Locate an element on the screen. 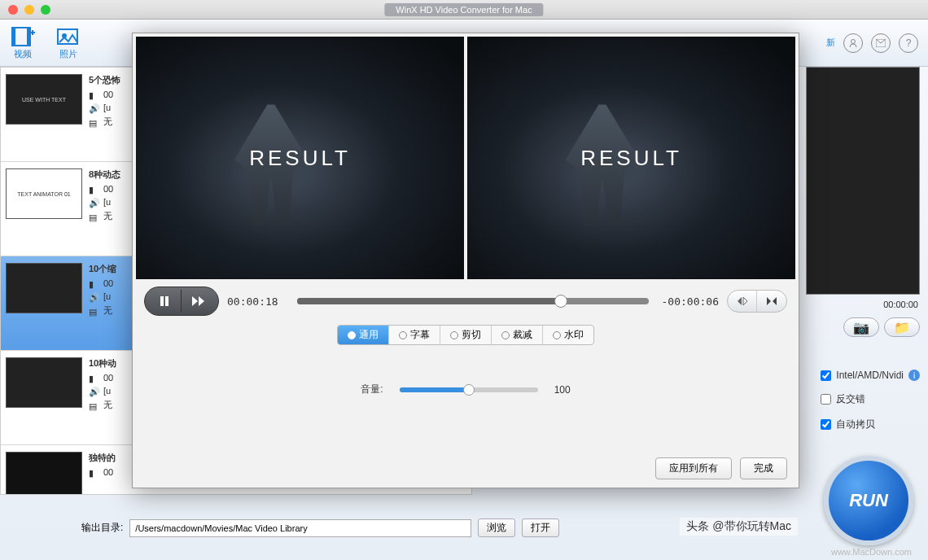 The image size is (928, 560). seek-thumb-icon is located at coordinates (561, 301).